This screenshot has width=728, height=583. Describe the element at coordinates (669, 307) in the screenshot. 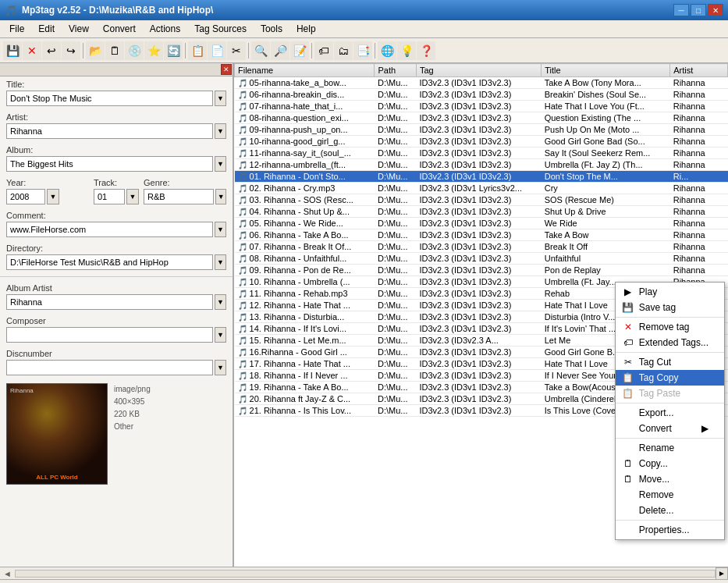

I see `ctx-save-tag: 💾Save tag` at that location.